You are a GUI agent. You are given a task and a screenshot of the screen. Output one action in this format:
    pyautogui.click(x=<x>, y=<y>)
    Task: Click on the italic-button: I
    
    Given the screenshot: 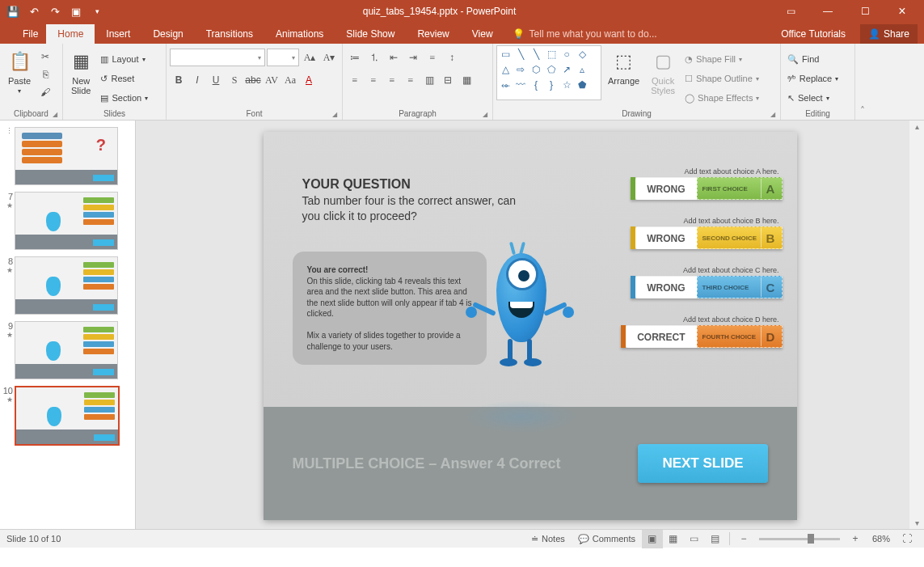 What is the action you would take?
    pyautogui.click(x=197, y=80)
    